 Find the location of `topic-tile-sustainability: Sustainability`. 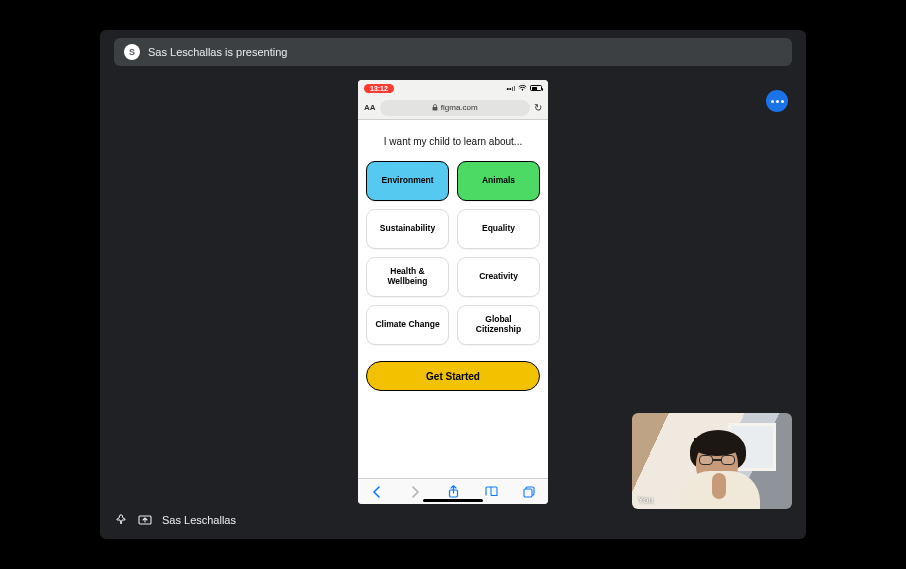

topic-tile-sustainability: Sustainability is located at coordinates (408, 229).